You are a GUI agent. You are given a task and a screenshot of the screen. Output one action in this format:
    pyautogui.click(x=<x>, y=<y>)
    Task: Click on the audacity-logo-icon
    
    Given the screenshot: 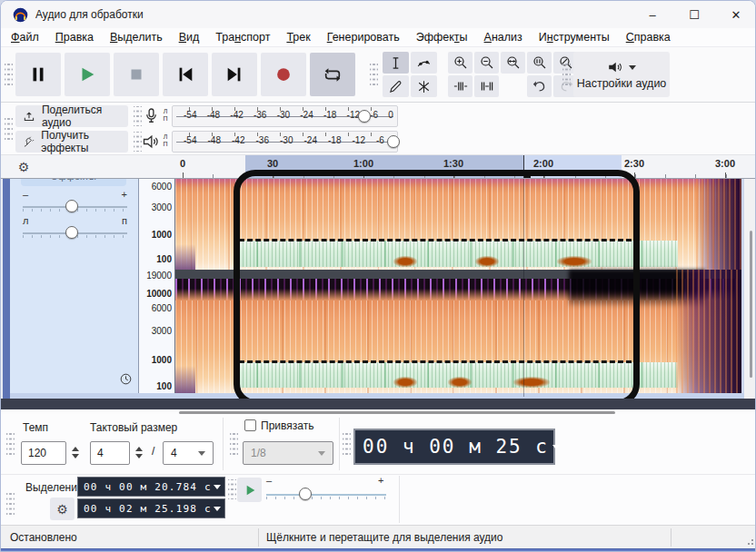 What is the action you would take?
    pyautogui.click(x=20, y=15)
    